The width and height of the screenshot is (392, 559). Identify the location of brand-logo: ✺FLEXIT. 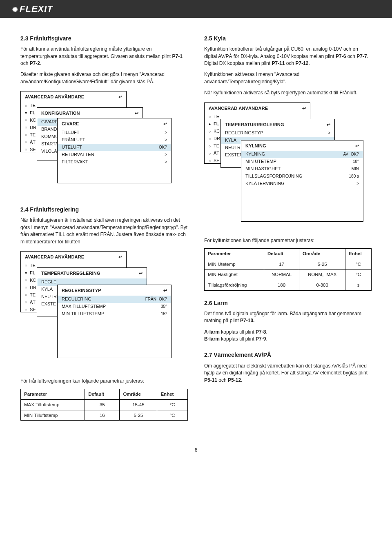
(33, 9).